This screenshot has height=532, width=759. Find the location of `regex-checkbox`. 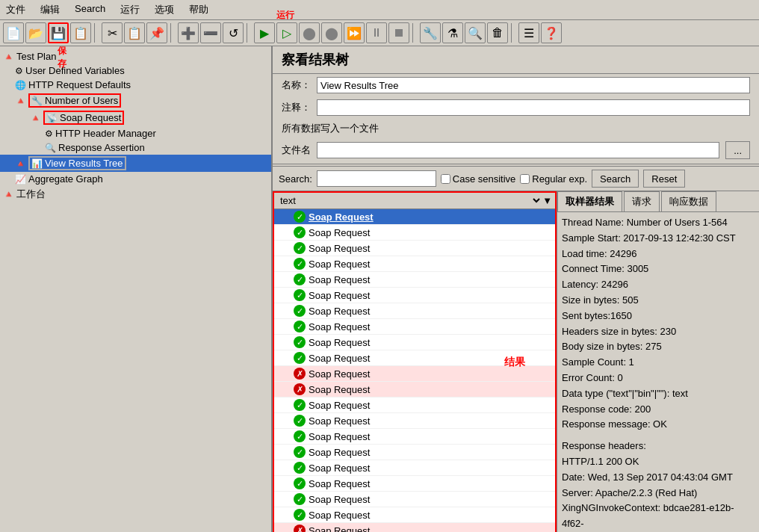

regex-checkbox is located at coordinates (524, 179).